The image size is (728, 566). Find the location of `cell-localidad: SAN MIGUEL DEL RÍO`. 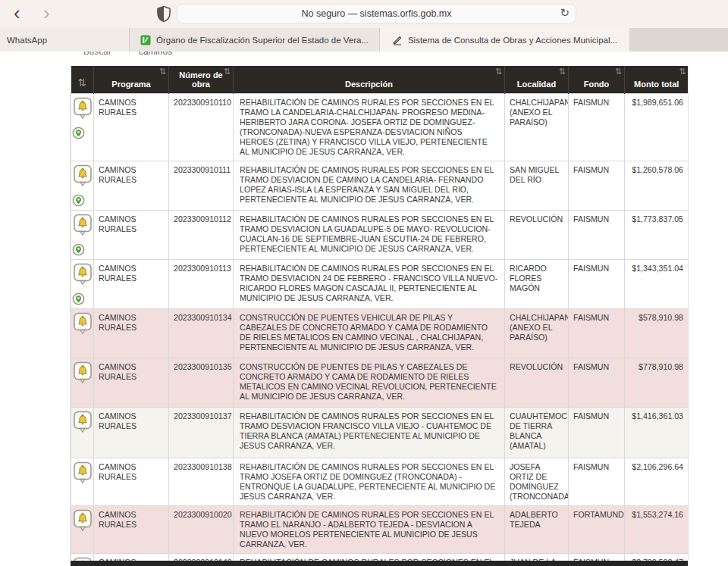

cell-localidad: SAN MIGUEL DEL RÍO is located at coordinates (537, 185).